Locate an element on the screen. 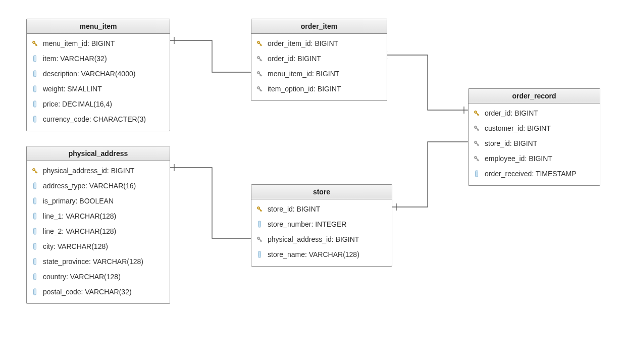 Image resolution: width=623 pixels, height=364 pixels. entity-columns: store_id: BIGINT store_number: INTEGER p… is located at coordinates (322, 233).